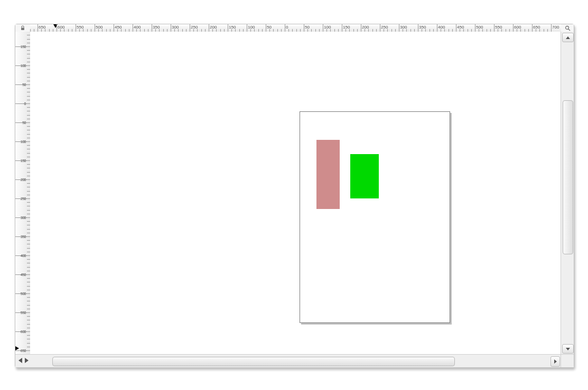  Describe the element at coordinates (23, 193) in the screenshot. I see `vertical-ruler: 2001501005005010015020025030035040045050…` at that location.